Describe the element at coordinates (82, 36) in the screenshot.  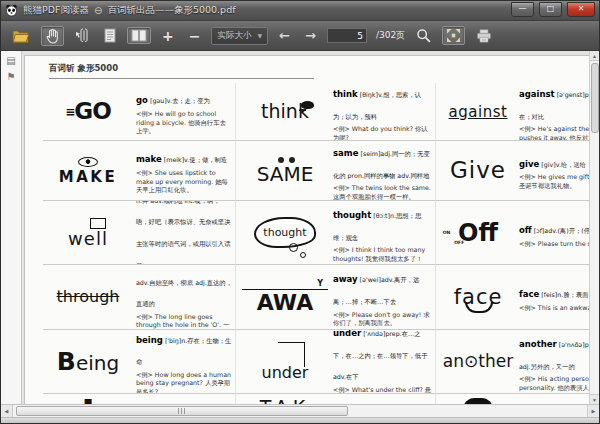
I see `text-select-icon` at that location.